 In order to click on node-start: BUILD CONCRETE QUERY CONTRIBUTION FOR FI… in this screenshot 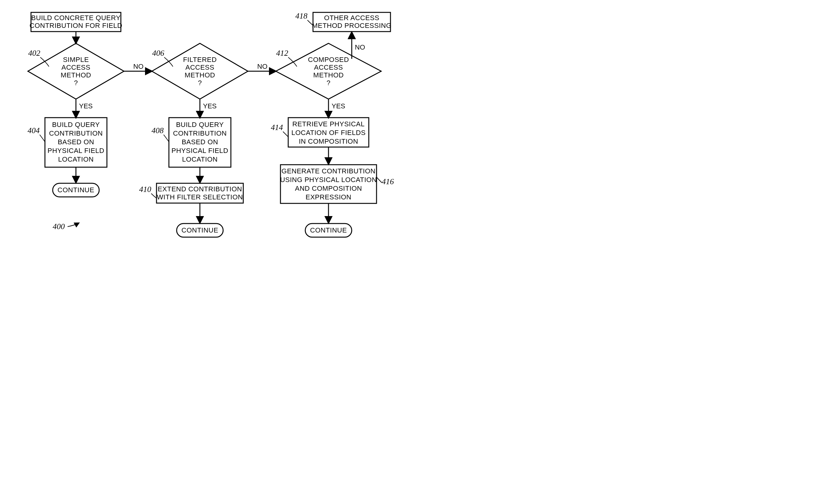, I will do `click(76, 22)`.